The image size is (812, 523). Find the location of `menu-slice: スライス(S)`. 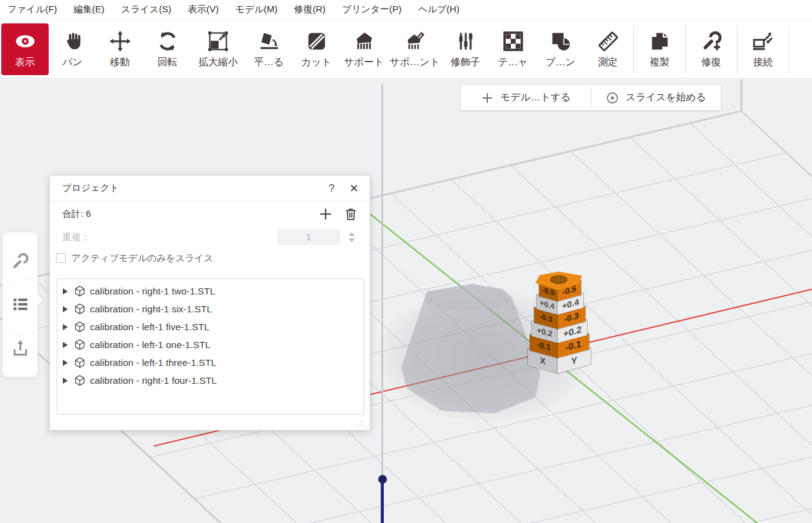

menu-slice: スライス(S) is located at coordinates (147, 10).